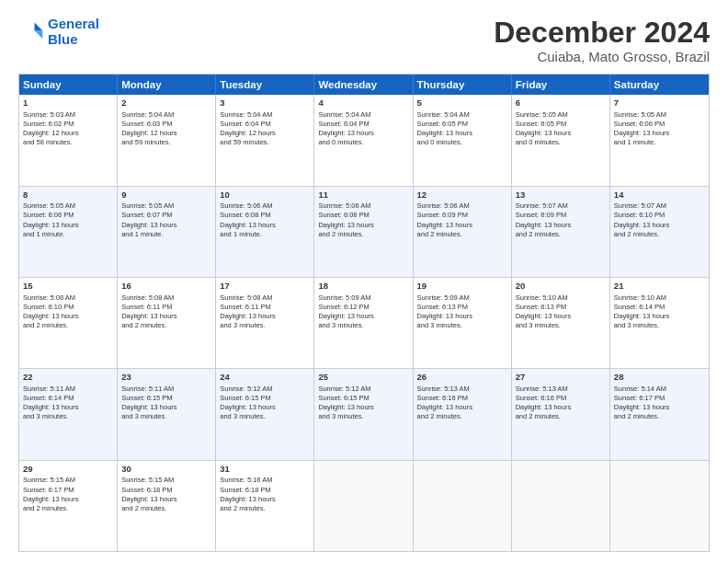 This screenshot has height=563, width=728. Describe the element at coordinates (561, 323) in the screenshot. I see `calendar-cell-r2-c5: 20Sunrise: 5:10 AMSunset: 6:13 PMDayligh…` at that location.